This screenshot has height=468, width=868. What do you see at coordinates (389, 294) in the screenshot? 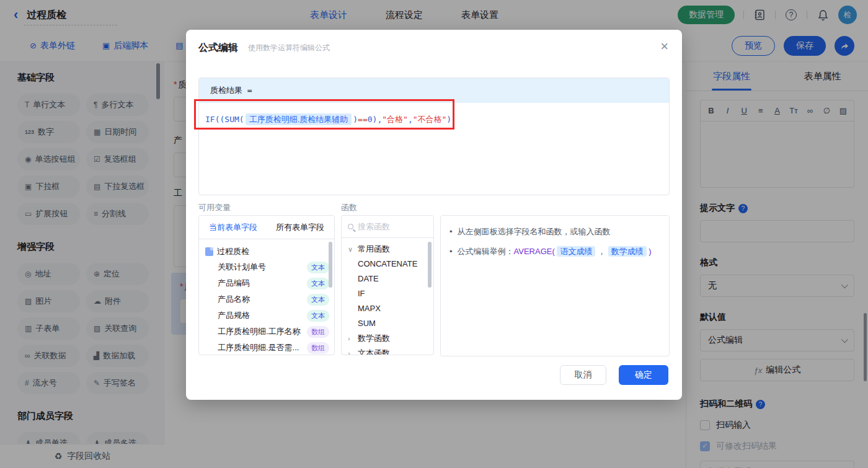
I see `function-item-if: IF` at bounding box center [389, 294].